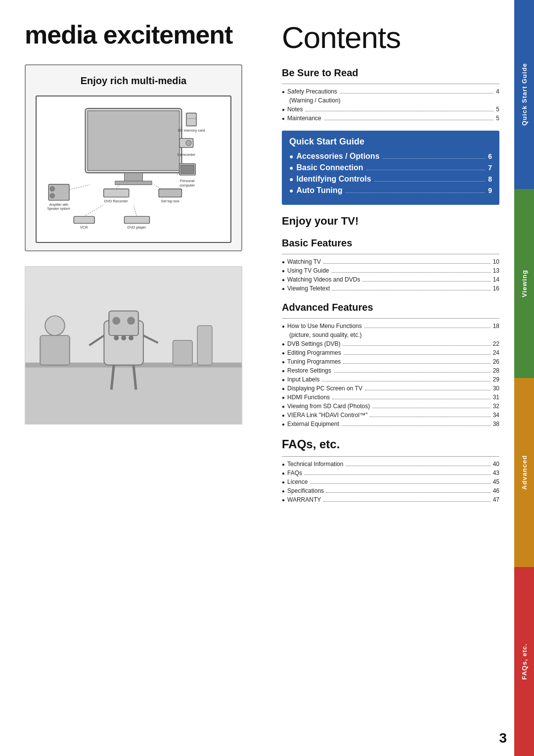 The image size is (534, 756). Describe the element at coordinates (426, 281) in the screenshot. I see `toc-dots-wv` at that location.